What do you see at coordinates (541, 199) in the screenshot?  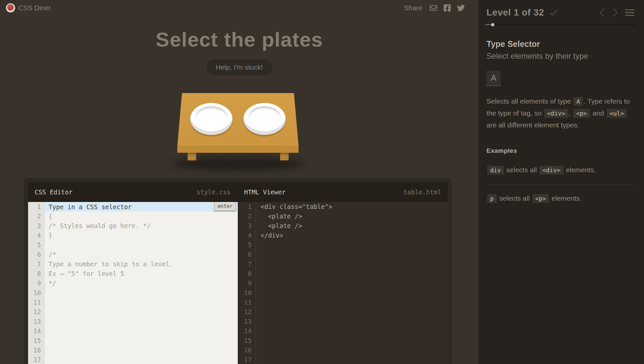 I see `inline-code-chip: <p>` at bounding box center [541, 199].